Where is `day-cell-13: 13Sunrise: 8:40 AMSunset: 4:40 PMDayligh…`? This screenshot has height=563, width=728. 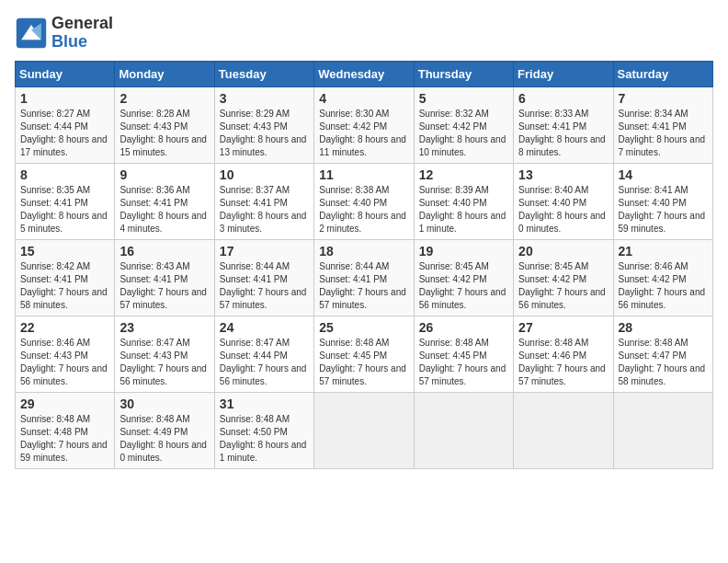 day-cell-13: 13Sunrise: 8:40 AMSunset: 4:40 PMDayligh… is located at coordinates (563, 201).